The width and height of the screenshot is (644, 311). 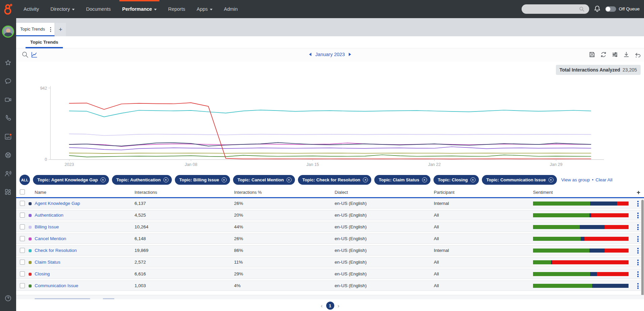 I want to click on previous-page-chevron-icon: ‹, so click(x=322, y=306).